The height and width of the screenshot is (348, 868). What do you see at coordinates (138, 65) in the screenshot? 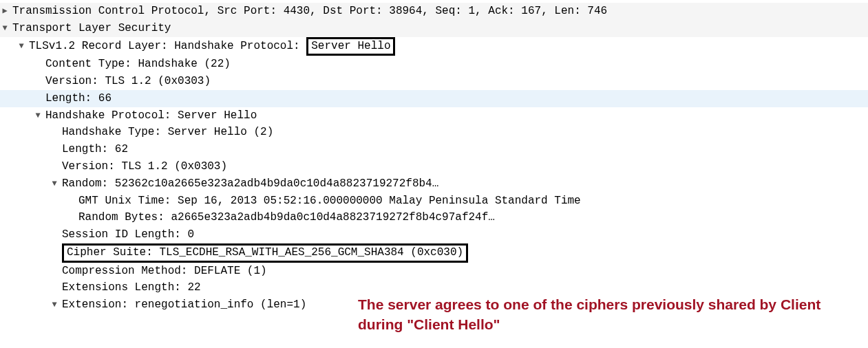
I see `content-type-field: Content Type: Handshake (22)` at bounding box center [138, 65].